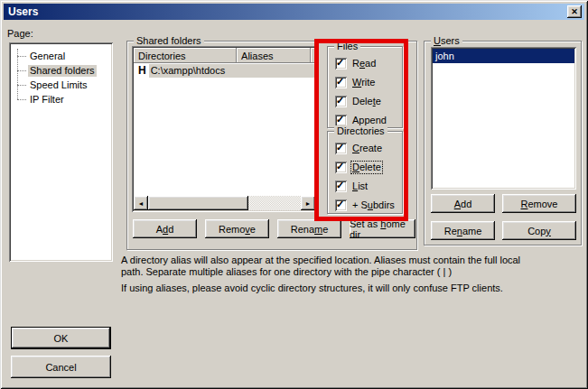  Describe the element at coordinates (60, 70) in the screenshot. I see `sidebar-item-shared-folders: Shared folders` at that location.